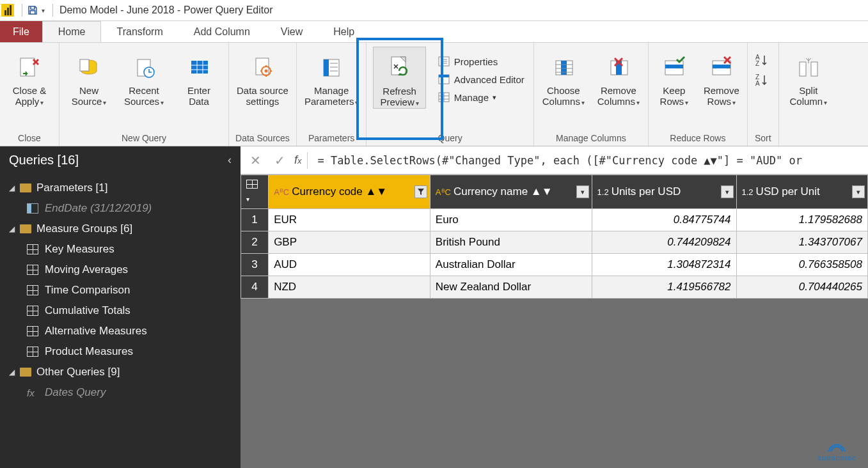 Image resolution: width=868 pixels, height=468 pixels. Describe the element at coordinates (802, 192) in the screenshot. I see `column-header-usd-per-unit: 1.2USD per Unit▾` at that location.